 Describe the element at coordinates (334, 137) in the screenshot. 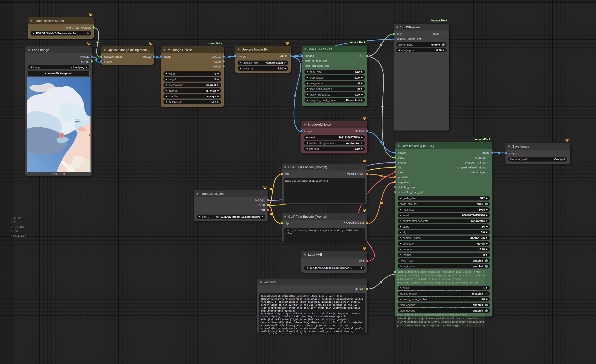

I see `node-image-add-noise: ImageAddNoiseimageIMAGE◀seed298123688765…` at that location.